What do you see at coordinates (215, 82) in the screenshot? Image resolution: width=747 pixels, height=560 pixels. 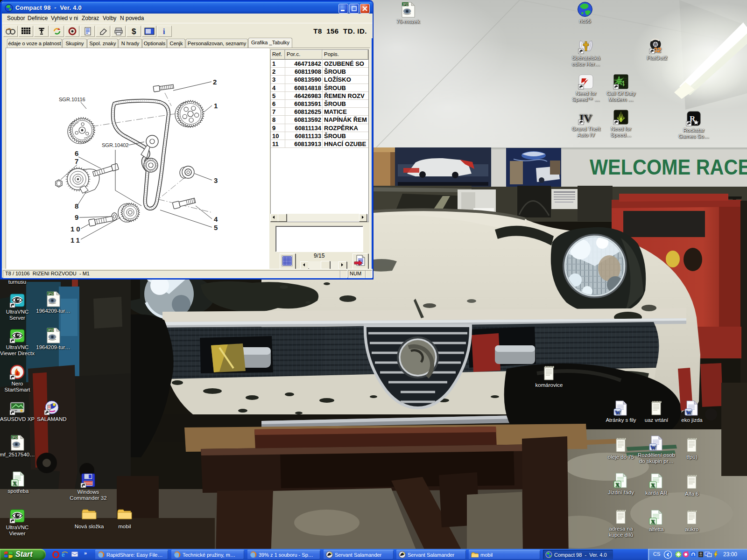 I see `svg-text: 2` at bounding box center [215, 82].